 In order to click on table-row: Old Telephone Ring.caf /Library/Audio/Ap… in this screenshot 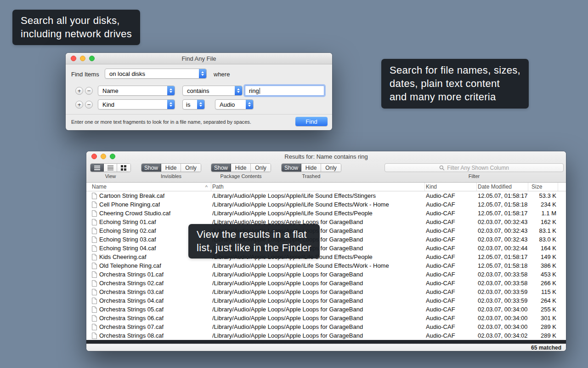, I will do `click(326, 266)`.